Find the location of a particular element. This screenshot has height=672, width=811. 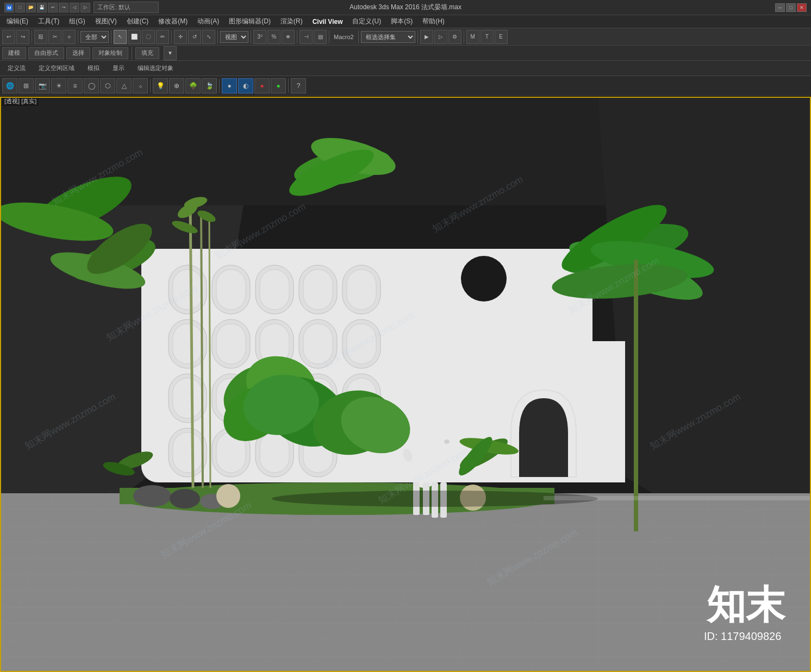

workspace-dropdown: 工作区: 默认 is located at coordinates (126, 8).